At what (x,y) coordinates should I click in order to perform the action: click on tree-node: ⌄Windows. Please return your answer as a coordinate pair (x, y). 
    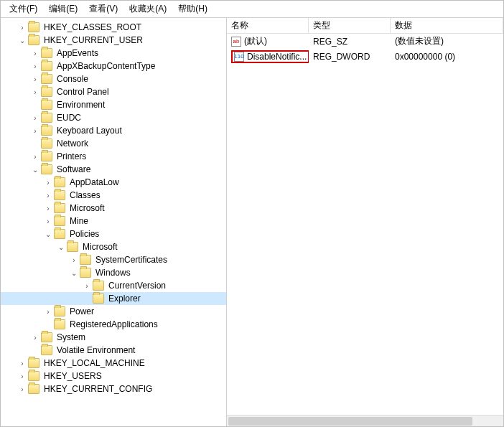
    Looking at the image, I should click on (113, 273).